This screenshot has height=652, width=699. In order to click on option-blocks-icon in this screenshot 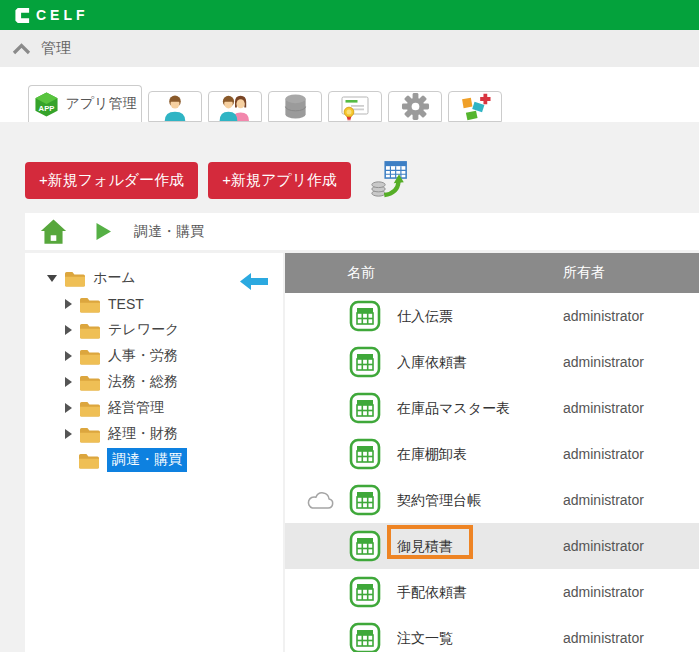, I will do `click(475, 107)`.